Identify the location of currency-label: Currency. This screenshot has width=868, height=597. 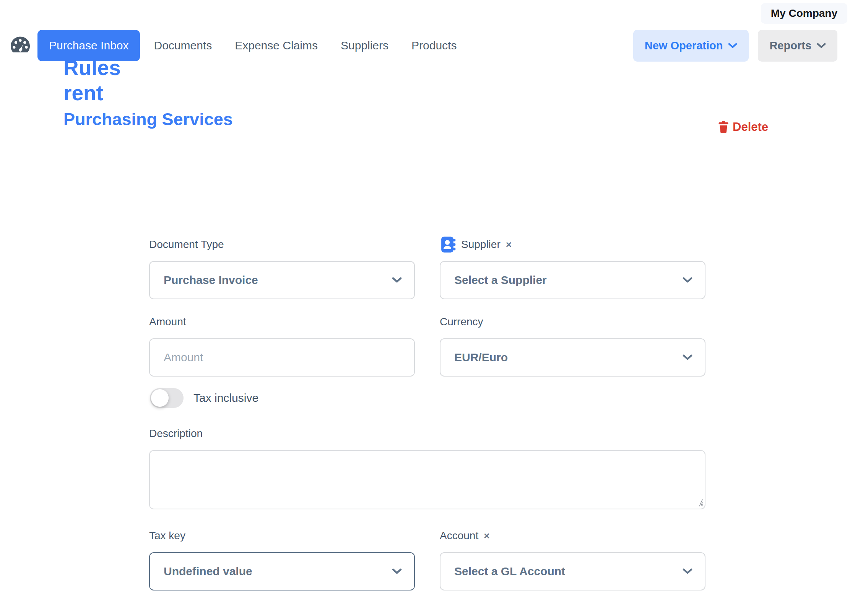
(573, 322).